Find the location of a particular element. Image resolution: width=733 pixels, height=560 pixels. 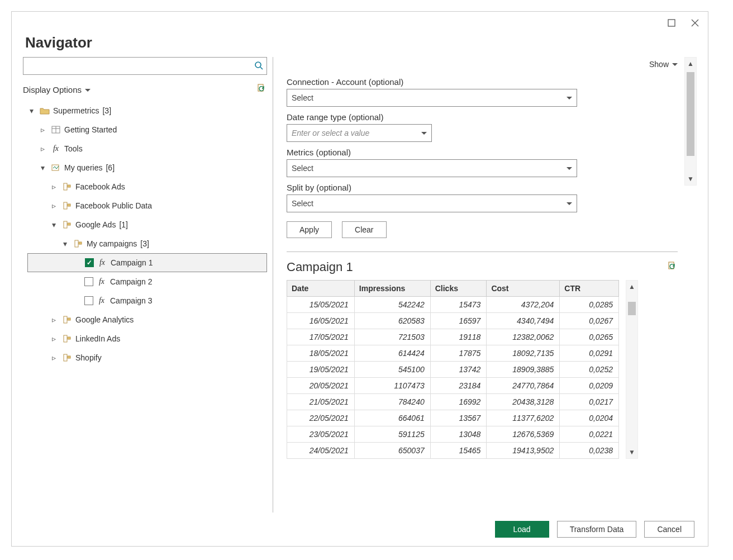

show-dropdown: Show is located at coordinates (483, 64).